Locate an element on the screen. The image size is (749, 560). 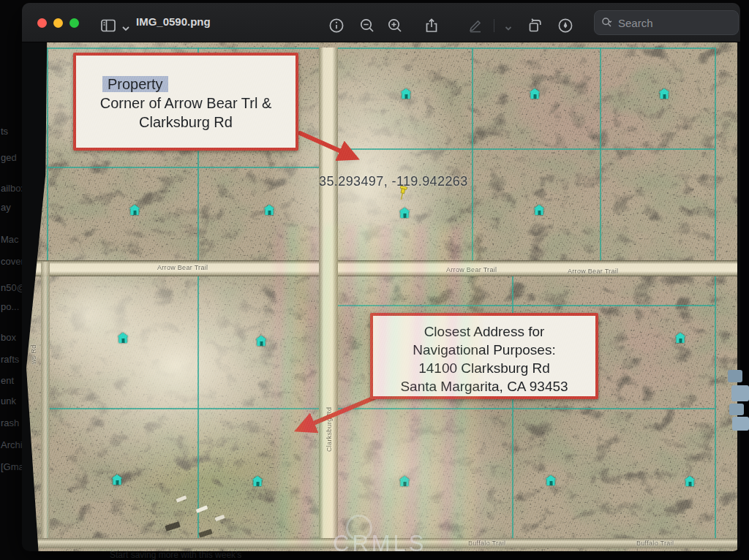
background-sidebar-item: rafts is located at coordinates (10, 360).